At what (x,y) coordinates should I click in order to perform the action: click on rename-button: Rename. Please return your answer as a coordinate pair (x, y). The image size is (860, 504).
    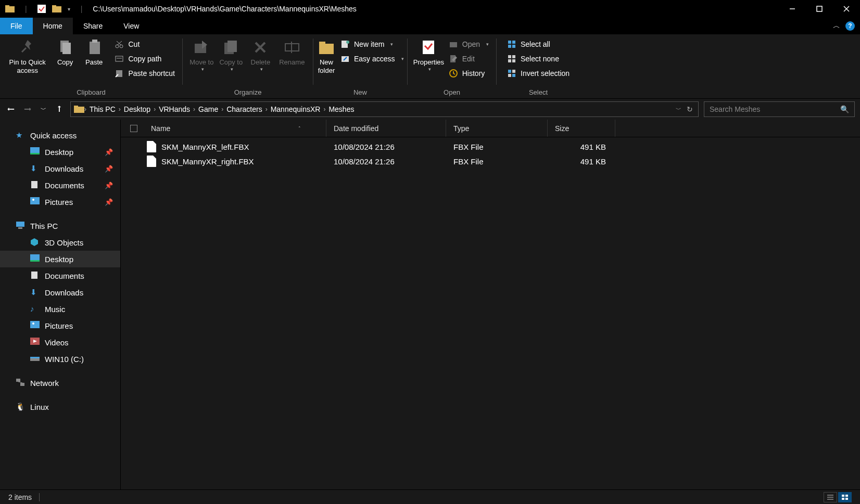
    Looking at the image, I should click on (292, 52).